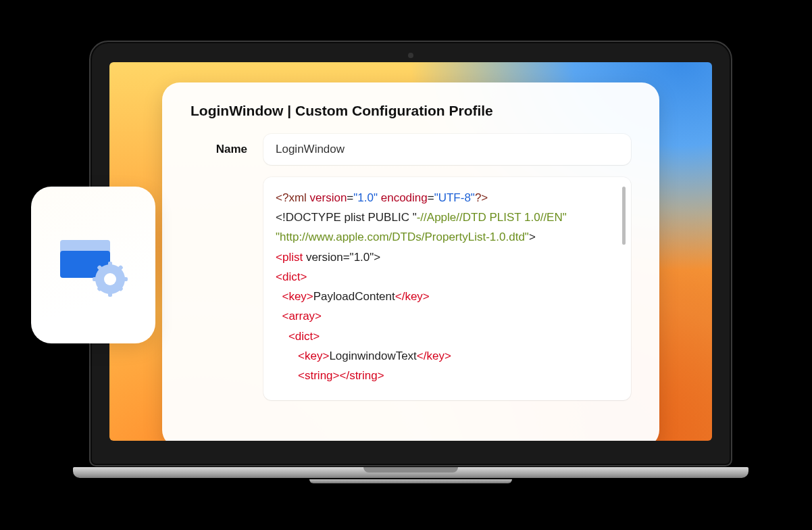 This screenshot has height=530, width=812. Describe the element at coordinates (624, 216) in the screenshot. I see `scrollbar-thumb` at that location.